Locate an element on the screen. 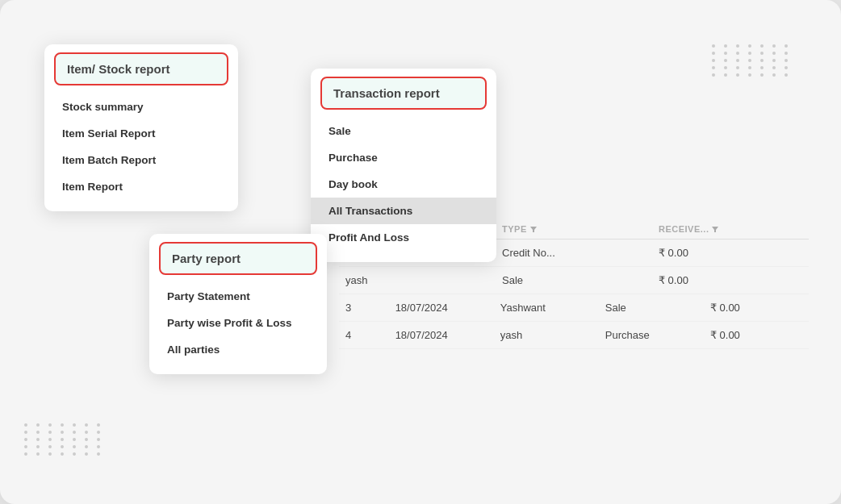 The width and height of the screenshot is (841, 504). dropdown-transaction: Transaction report Sale Purchase Day boo… is located at coordinates (404, 165).